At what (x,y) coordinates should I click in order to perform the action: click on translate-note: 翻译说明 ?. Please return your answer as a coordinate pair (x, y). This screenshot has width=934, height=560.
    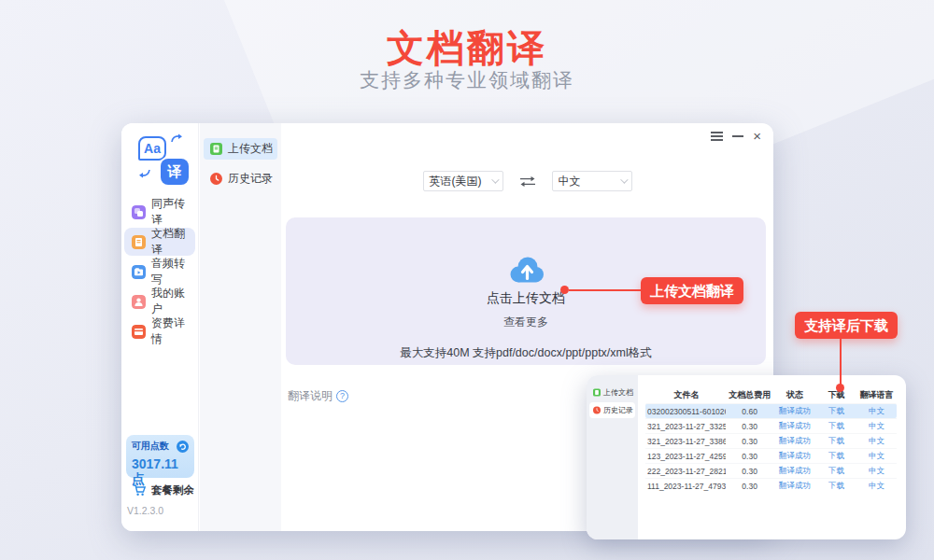
    Looking at the image, I should click on (318, 396).